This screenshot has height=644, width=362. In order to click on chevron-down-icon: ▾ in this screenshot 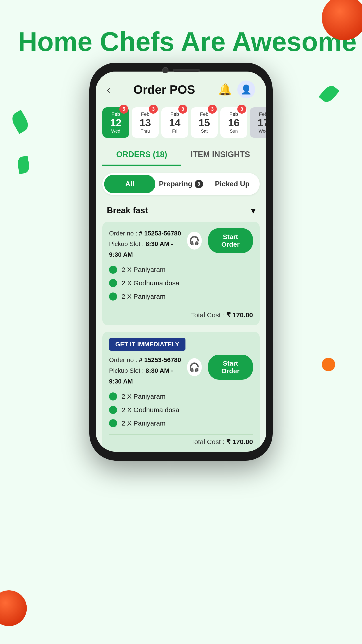, I will do `click(253, 210)`.